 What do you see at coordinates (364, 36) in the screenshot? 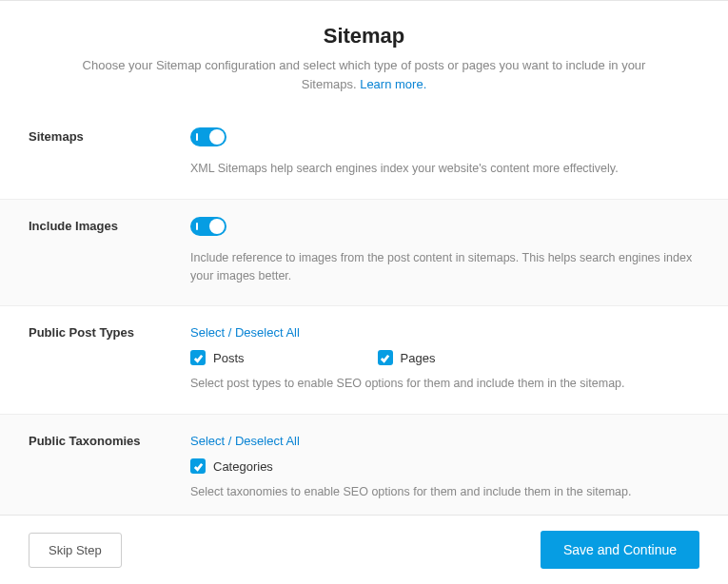
I see `page-title: Sitemap` at bounding box center [364, 36].